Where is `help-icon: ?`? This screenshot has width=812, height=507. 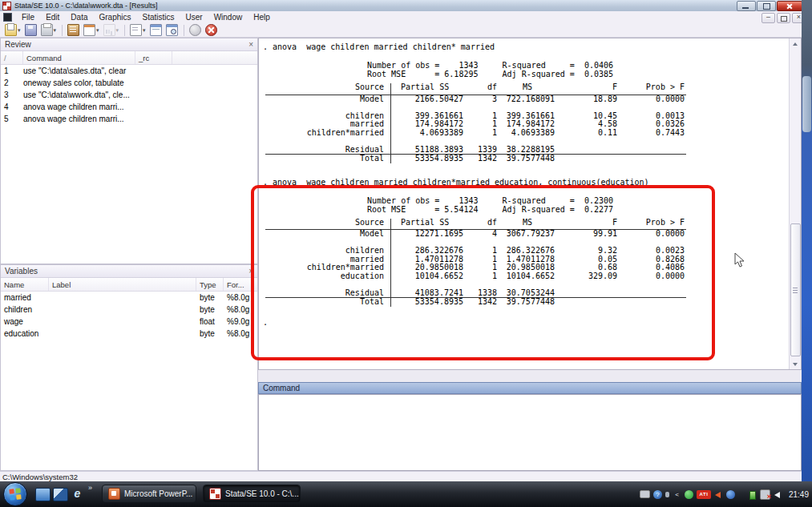 help-icon: ? is located at coordinates (657, 495).